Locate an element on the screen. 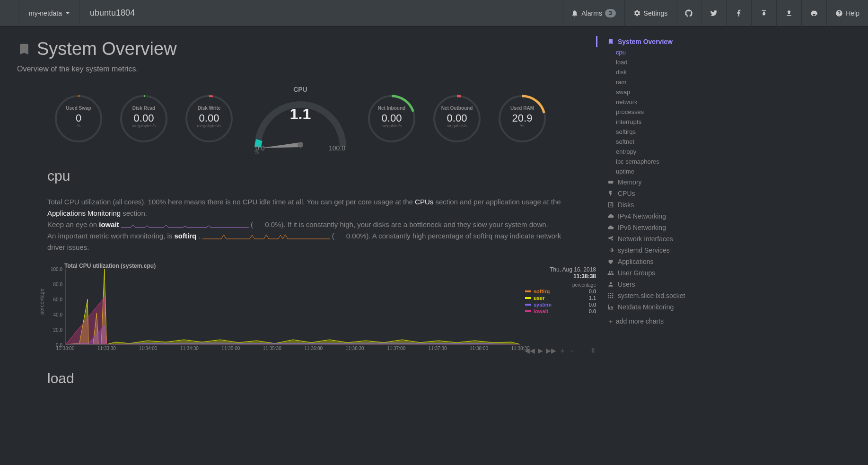 The height and width of the screenshot is (465, 868). chart-rewind-icon: ◀◀ is located at coordinates (530, 351).